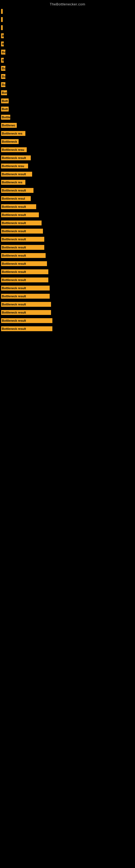 The height and width of the screenshot is (868, 135). Describe the element at coordinates (4, 93) in the screenshot. I see `bar-label: Bot` at that location.